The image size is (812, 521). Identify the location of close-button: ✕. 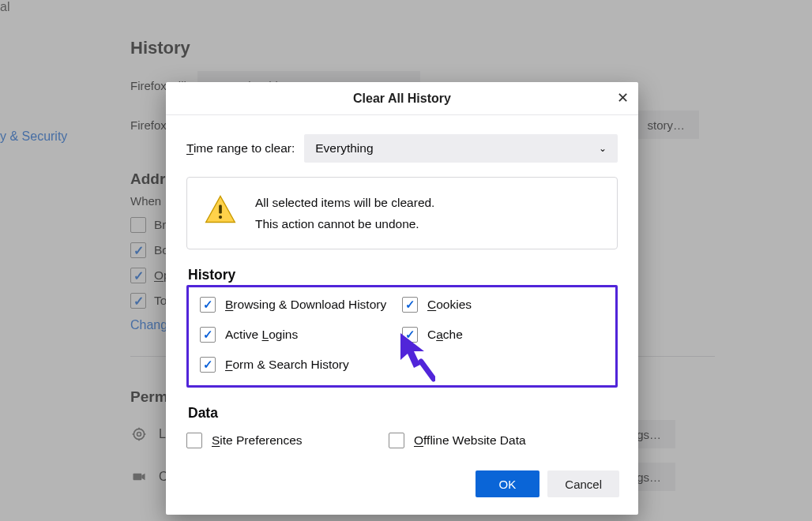
(622, 98).